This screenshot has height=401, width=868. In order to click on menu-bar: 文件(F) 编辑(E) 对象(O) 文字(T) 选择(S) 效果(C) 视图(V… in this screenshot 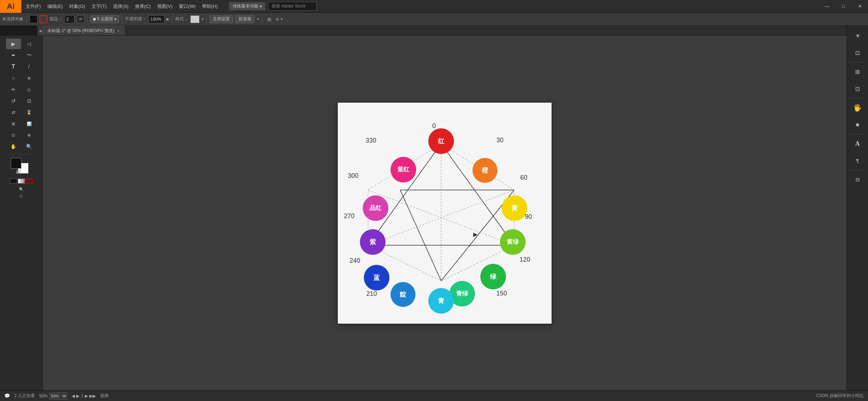, I will do `click(122, 6)`.